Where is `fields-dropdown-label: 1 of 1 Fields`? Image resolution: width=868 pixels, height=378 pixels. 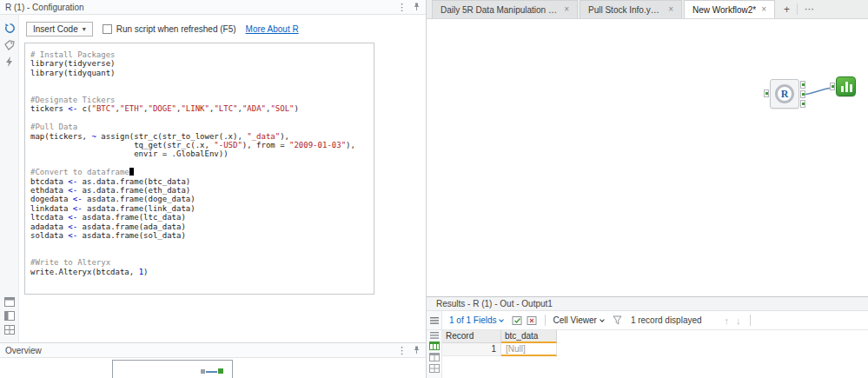 fields-dropdown-label: 1 of 1 Fields is located at coordinates (473, 320).